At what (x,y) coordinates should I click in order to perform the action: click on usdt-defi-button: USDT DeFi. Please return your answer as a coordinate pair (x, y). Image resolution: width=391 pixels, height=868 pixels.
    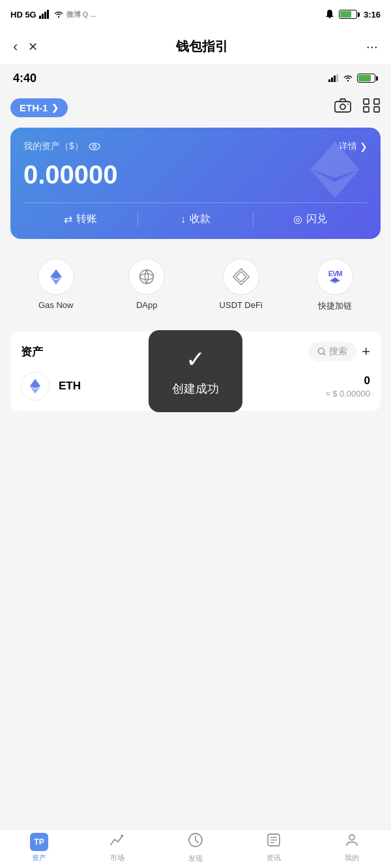
    Looking at the image, I should click on (241, 285).